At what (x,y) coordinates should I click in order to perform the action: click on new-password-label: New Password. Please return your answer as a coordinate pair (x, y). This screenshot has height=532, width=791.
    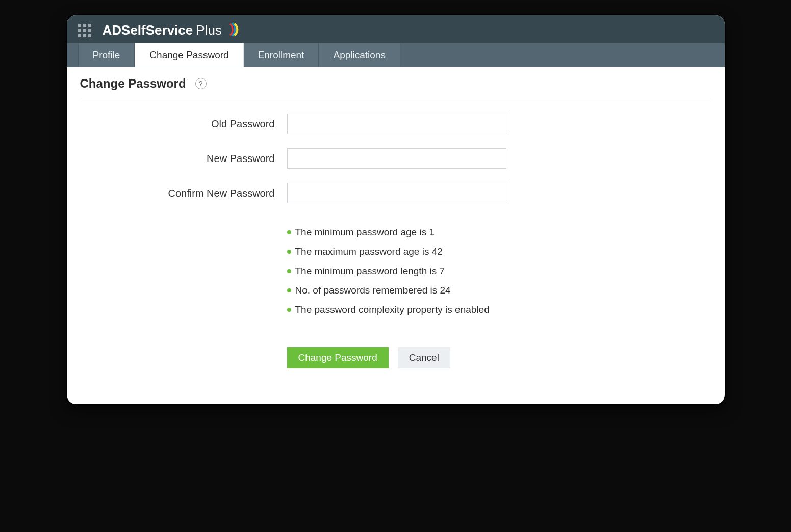
    Looking at the image, I should click on (182, 159).